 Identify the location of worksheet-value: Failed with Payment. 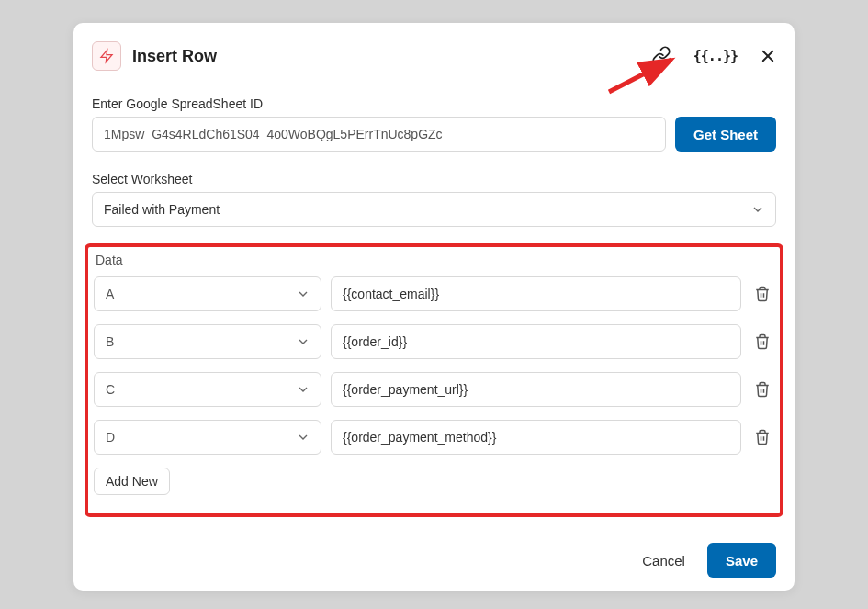
(162, 209).